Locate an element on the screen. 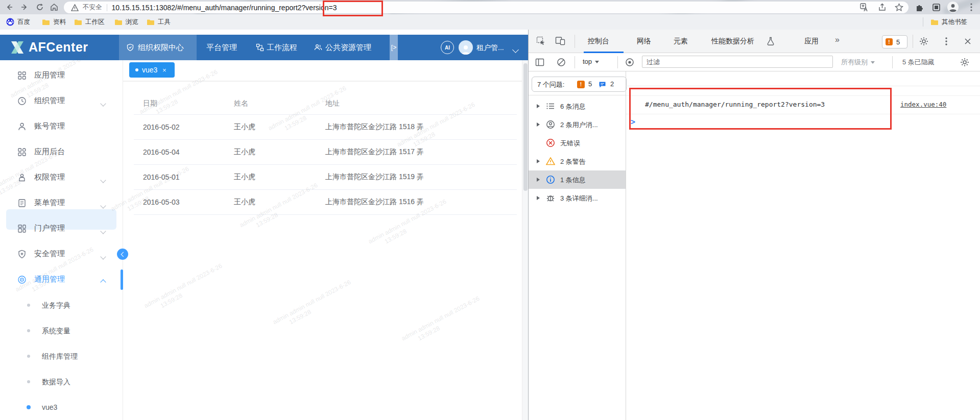 The image size is (980, 420). console-settings-icon is located at coordinates (965, 62).